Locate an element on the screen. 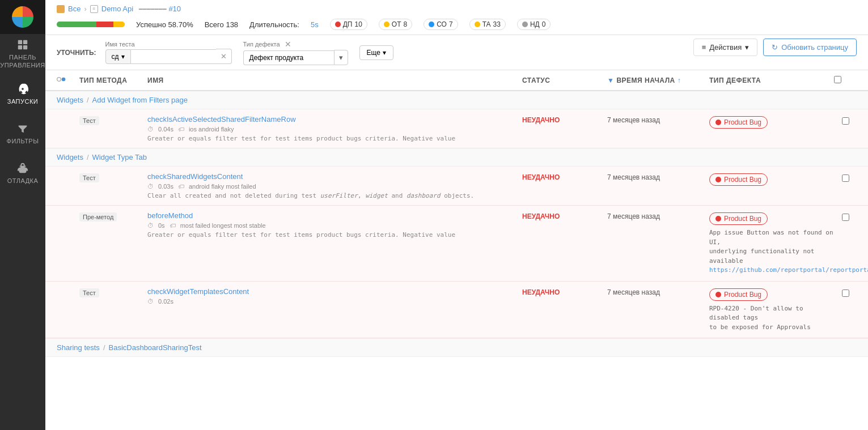 The height and width of the screenshot is (430, 868). row4-defect-cell: Product Bug RPD-4220 - Don't allow to di… is located at coordinates (772, 310).